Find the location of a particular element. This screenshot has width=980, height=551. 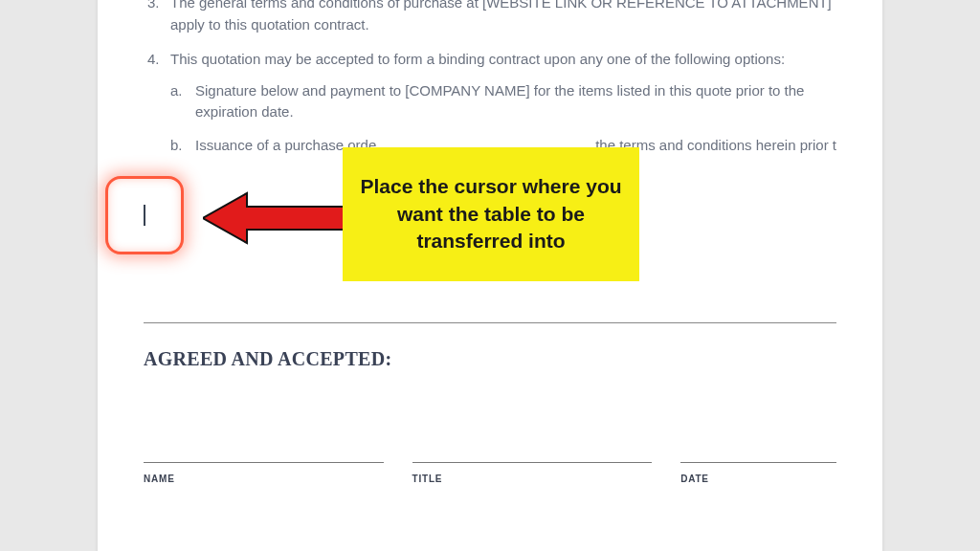

sub-marker: b. is located at coordinates (183, 145).